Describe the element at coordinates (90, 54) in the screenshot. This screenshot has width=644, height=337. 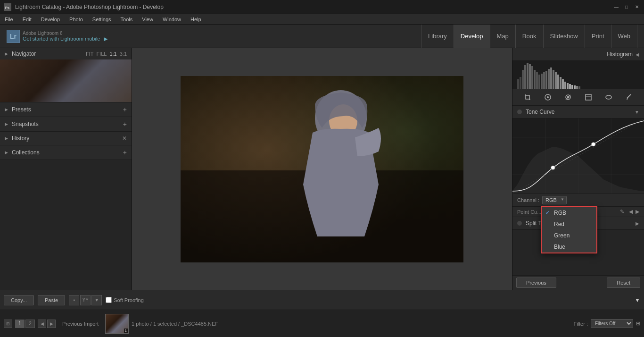
I see `zoom-fit: FIT` at that location.